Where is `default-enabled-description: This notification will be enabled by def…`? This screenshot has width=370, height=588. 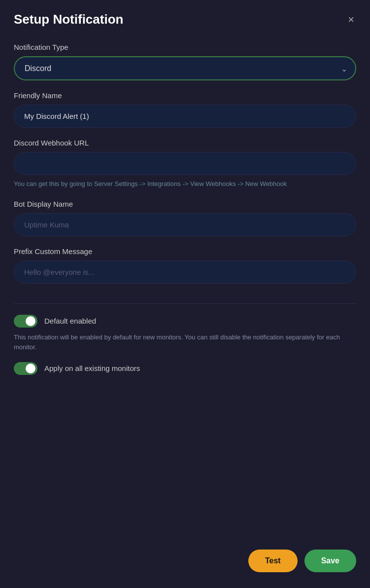 default-enabled-description: This notification will be enabled by def… is located at coordinates (185, 342).